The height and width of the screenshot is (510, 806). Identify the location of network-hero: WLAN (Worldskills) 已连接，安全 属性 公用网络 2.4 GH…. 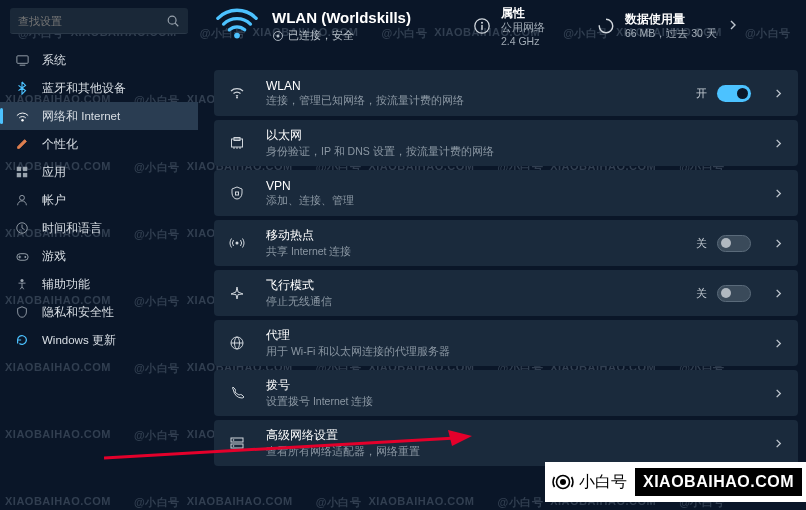
(506, 26).